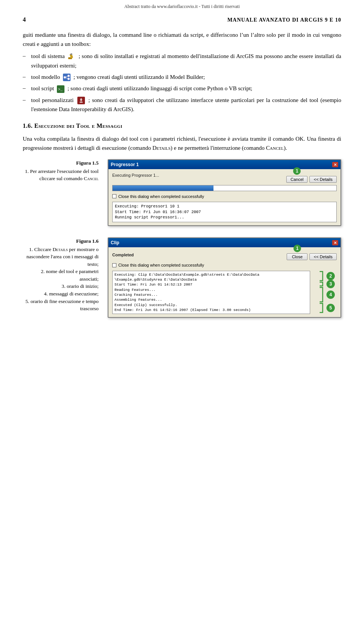  What do you see at coordinates (211, 284) in the screenshot?
I see `clip-log-line-2: Start Time: Fri Jun 01 14:52:13 2007` at bounding box center [211, 284].